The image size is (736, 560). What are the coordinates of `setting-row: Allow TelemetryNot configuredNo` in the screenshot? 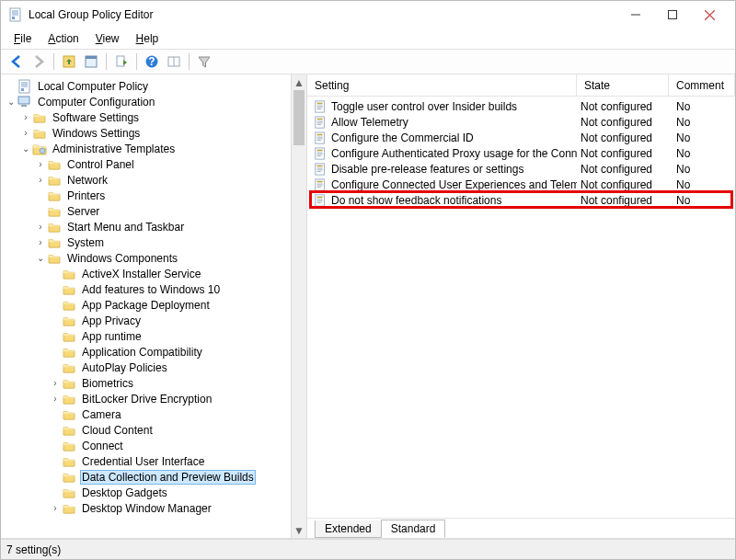 It's located at (521, 121).